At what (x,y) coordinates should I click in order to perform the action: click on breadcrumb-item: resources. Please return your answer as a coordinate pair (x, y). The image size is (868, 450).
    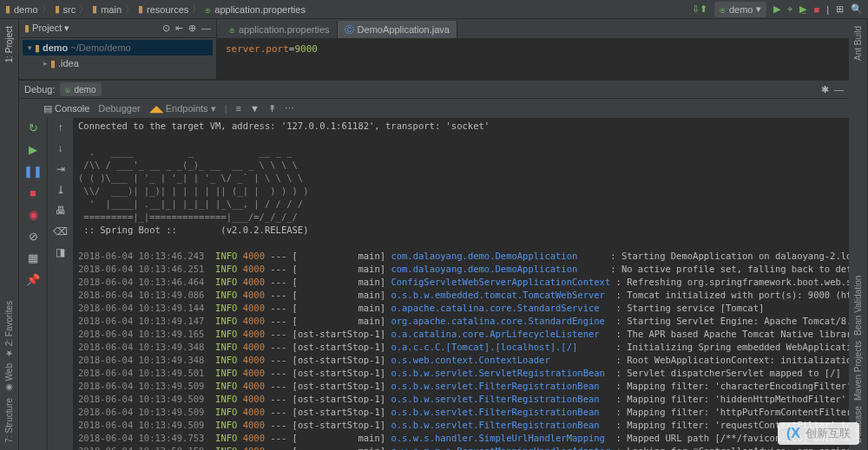
    Looking at the image, I should click on (168, 10).